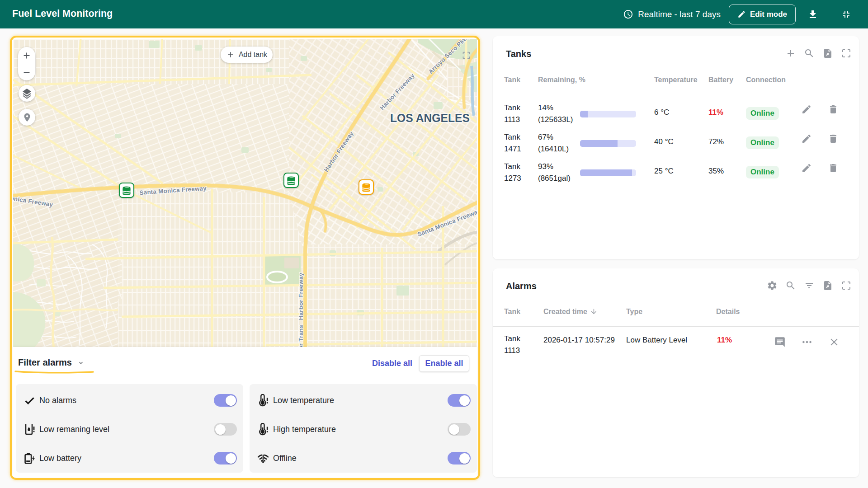 This screenshot has width=868, height=488. I want to click on svg-text: LOS ANGELES, so click(430, 118).